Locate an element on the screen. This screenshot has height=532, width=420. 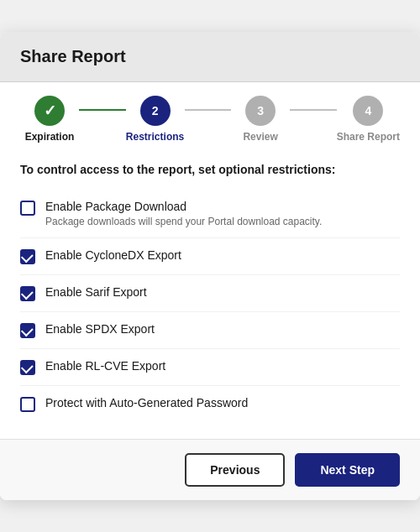
option-label-4: Enable RL-CVE Export is located at coordinates (106, 366).